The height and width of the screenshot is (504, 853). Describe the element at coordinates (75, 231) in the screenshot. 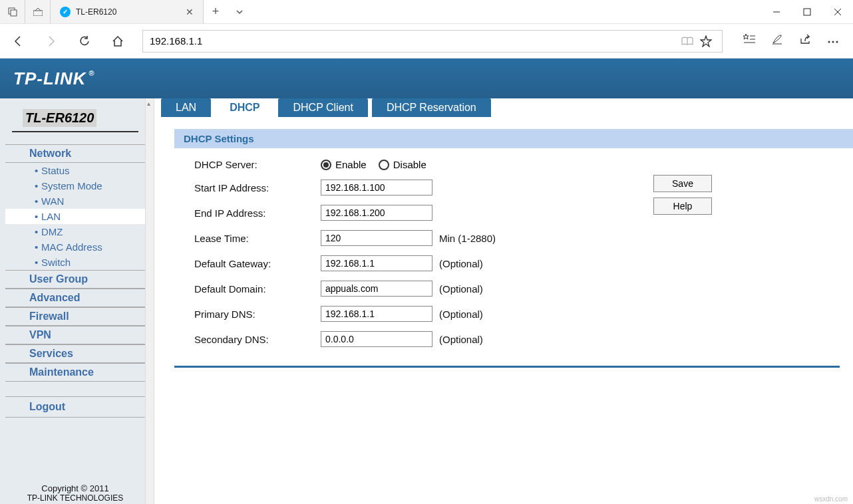

I see `sidebar-item-dmz: DMZ` at that location.